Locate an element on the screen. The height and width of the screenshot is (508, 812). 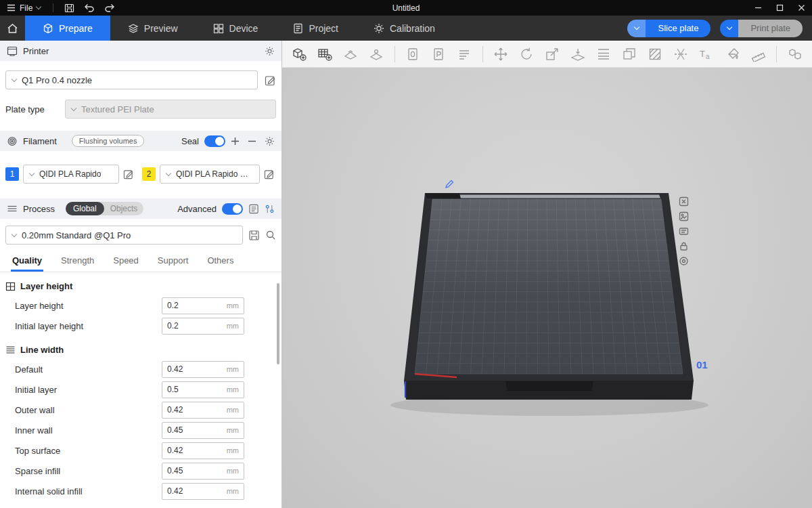
internal-solid-infill-line-width-field: mm is located at coordinates (203, 492).